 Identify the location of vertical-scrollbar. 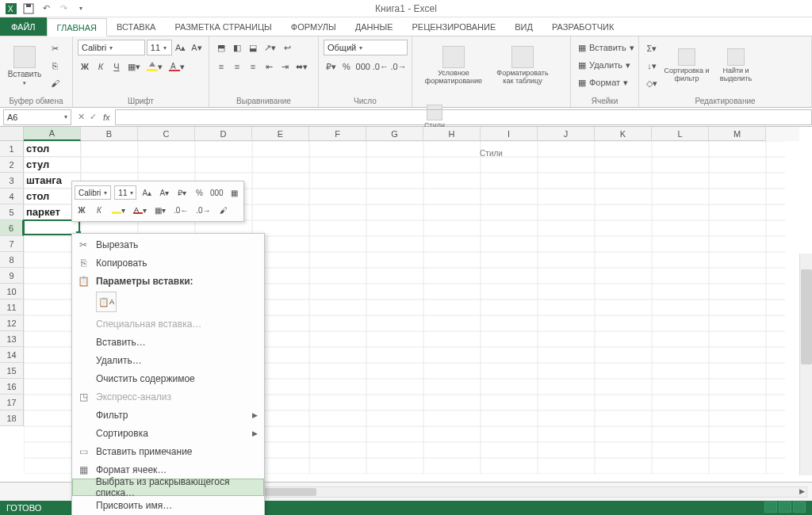
(806, 364).